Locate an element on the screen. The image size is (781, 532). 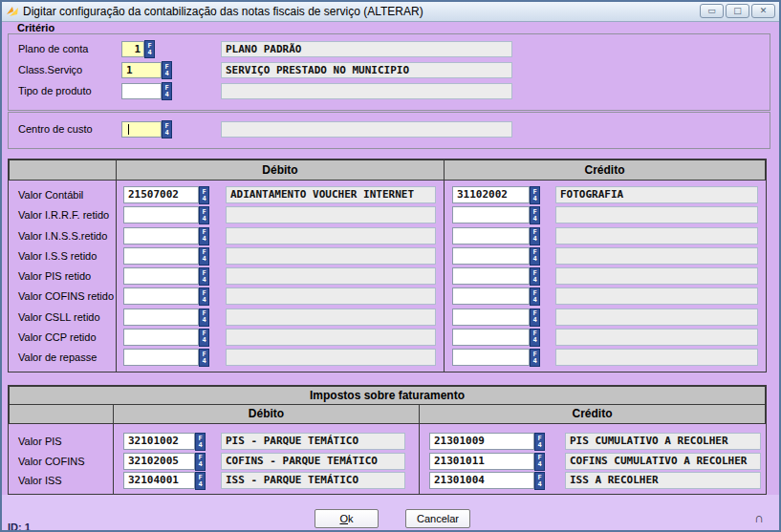
row-label: Valor PIS retido is located at coordinates (54, 276).